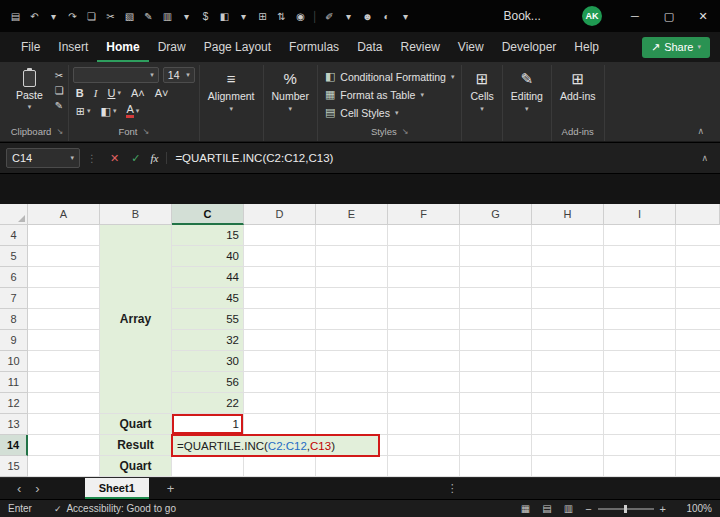  What do you see at coordinates (238, 47) in the screenshot?
I see `tab-page-layout: Page Layout` at bounding box center [238, 47].